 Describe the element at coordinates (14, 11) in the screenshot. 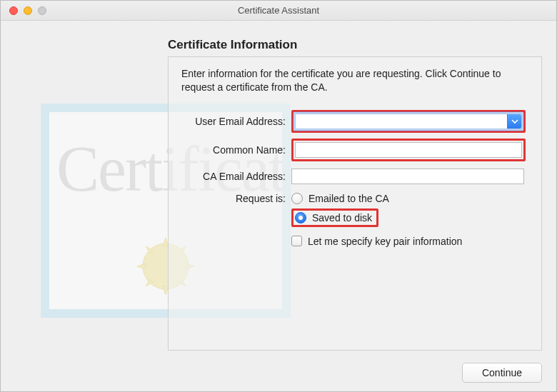

I see `close-icon` at that location.